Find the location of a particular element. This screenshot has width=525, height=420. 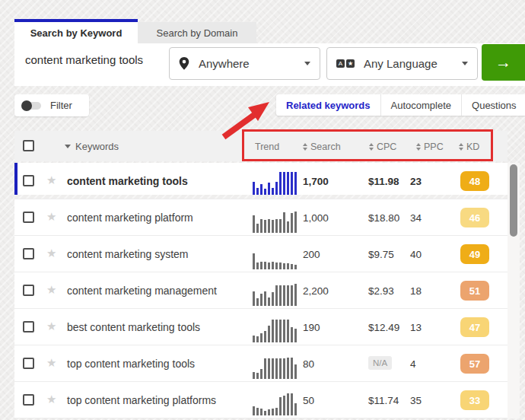

table-row: ★ content marketing system 200 $9.75 40 … is located at coordinates (261, 254).